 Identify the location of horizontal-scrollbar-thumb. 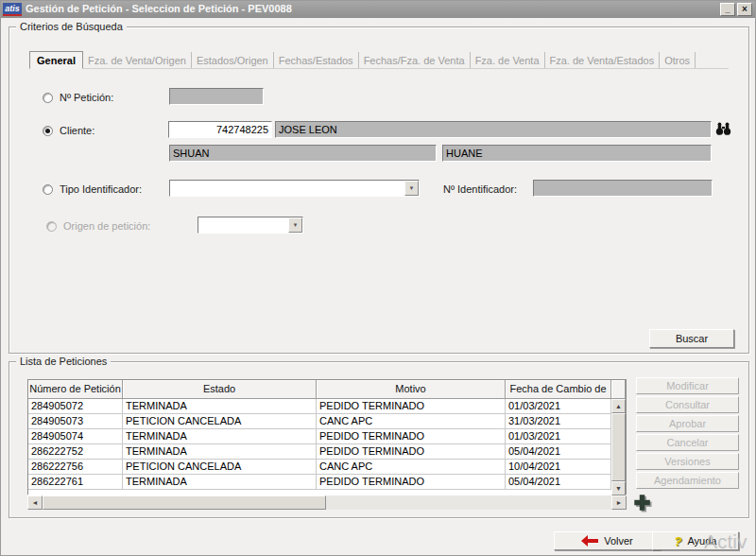
(184, 503).